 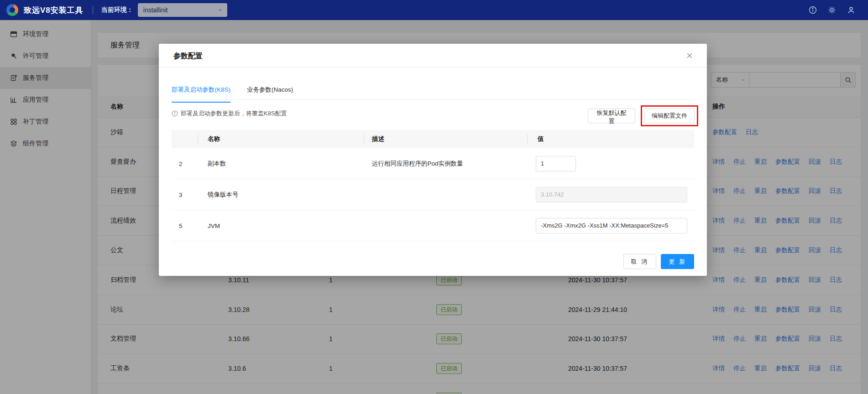 What do you see at coordinates (214, 139) in the screenshot?
I see `param-header-name: 名称` at bounding box center [214, 139].